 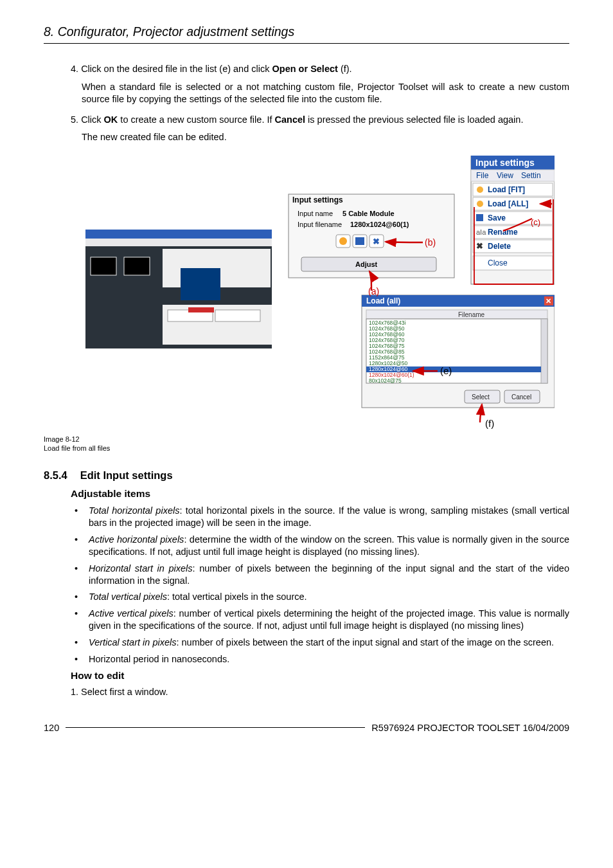 I want to click on footer-rule, so click(x=215, y=728).